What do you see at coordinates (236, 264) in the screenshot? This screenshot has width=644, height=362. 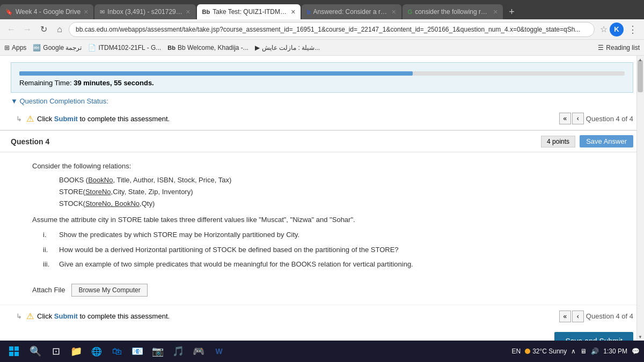 I see `sub-text-3: Give an example of two simple predicates…` at bounding box center [236, 264].